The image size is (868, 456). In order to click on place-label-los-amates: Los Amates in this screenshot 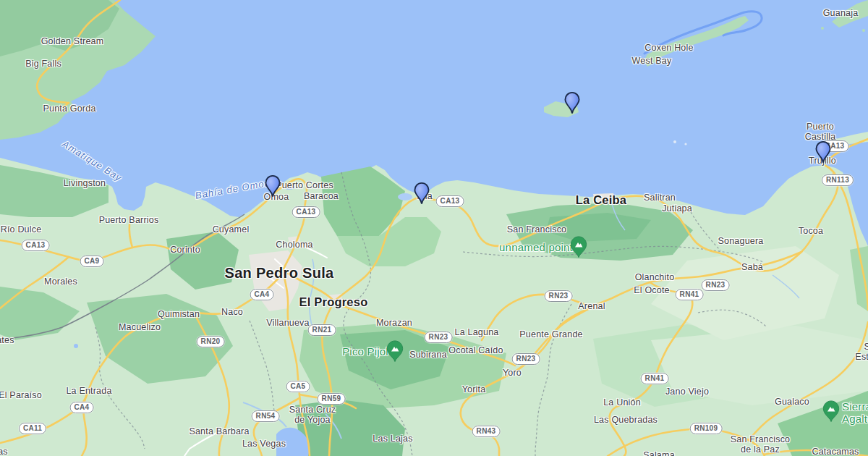, I will do `click(7, 340)`.